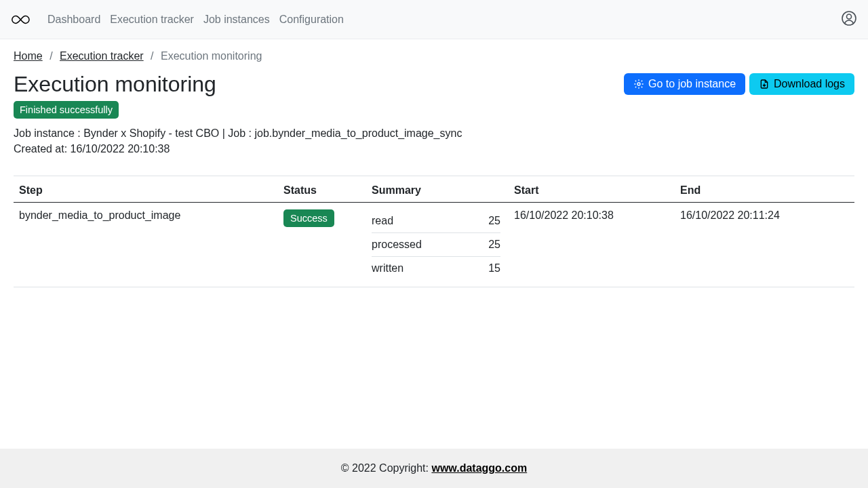 Image resolution: width=868 pixels, height=488 pixels. I want to click on download-logs-button: Download logs, so click(802, 84).